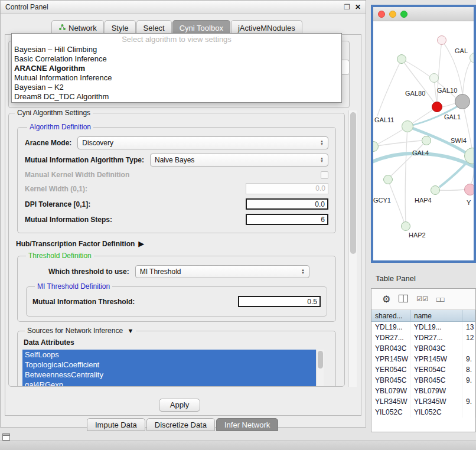 The height and width of the screenshot is (450, 476). What do you see at coordinates (320, 369) in the screenshot?
I see `list-scrollbar` at bounding box center [320, 369].